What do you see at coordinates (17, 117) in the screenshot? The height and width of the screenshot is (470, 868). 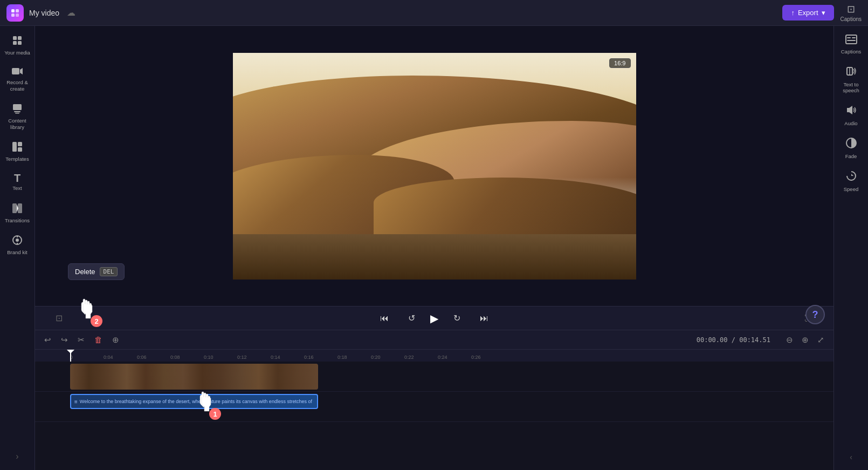 I see `sidebar-item-content-library: Content library` at bounding box center [17, 117].